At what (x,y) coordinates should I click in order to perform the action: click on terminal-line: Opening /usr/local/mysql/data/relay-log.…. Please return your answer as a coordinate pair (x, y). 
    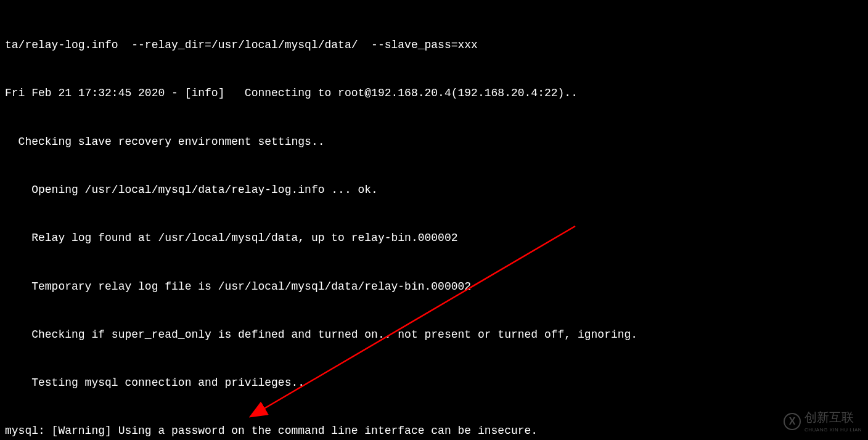
    Looking at the image, I should click on (434, 190).